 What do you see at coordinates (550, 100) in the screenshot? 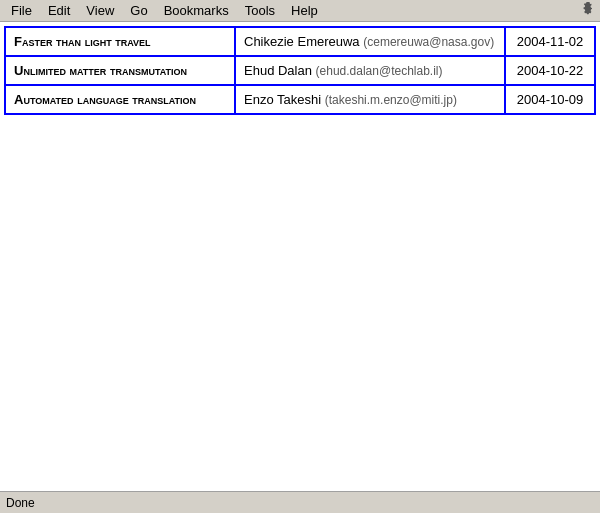
I see `row-date: 2004-10-09` at bounding box center [550, 100].